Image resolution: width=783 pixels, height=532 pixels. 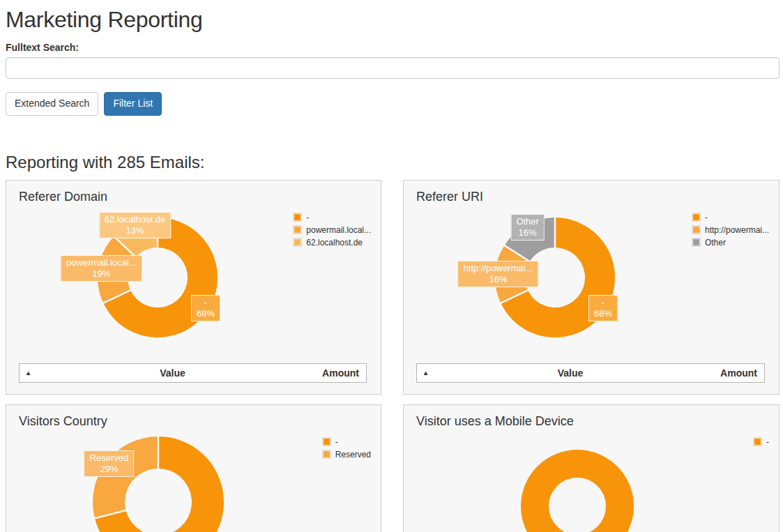 I want to click on legend-item: http://powermai..., so click(x=731, y=230).